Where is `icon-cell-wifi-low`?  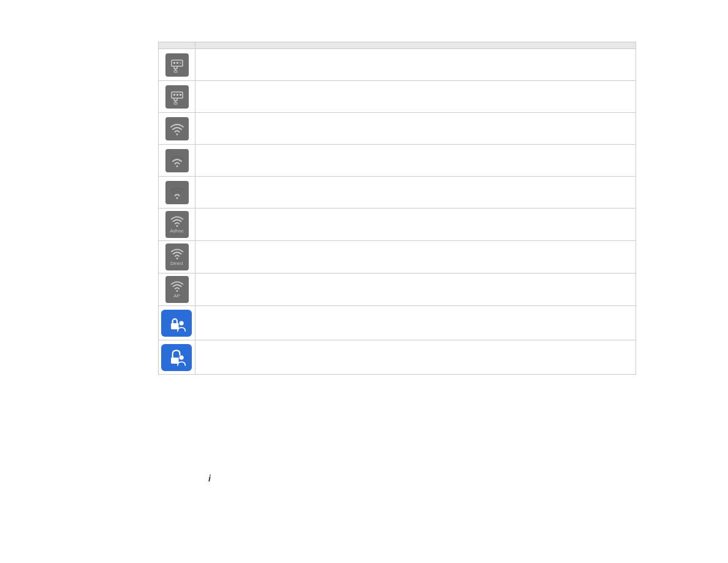
icon-cell-wifi-low is located at coordinates (177, 193).